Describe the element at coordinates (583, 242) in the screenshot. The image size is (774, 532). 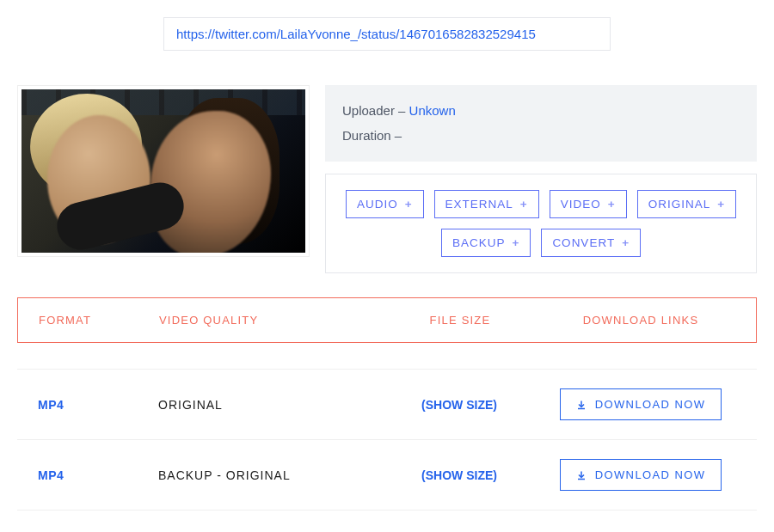
I see `filter-convert-label: CONVERT` at that location.